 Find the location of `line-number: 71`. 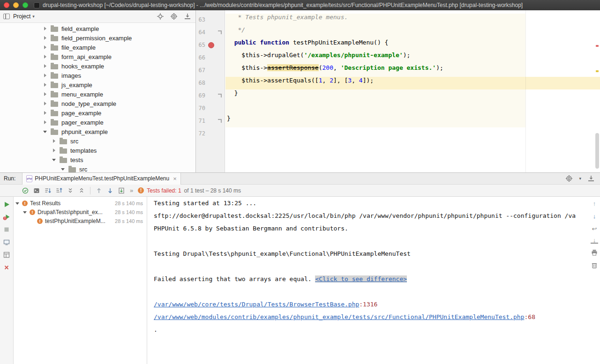

line-number: 71 is located at coordinates (201, 121).